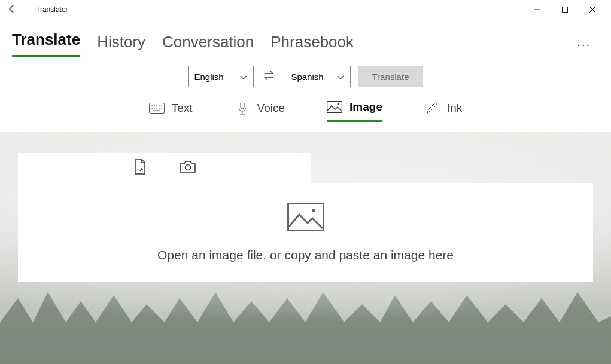  What do you see at coordinates (443, 111) in the screenshot?
I see `mode-ink: Ink` at bounding box center [443, 111].